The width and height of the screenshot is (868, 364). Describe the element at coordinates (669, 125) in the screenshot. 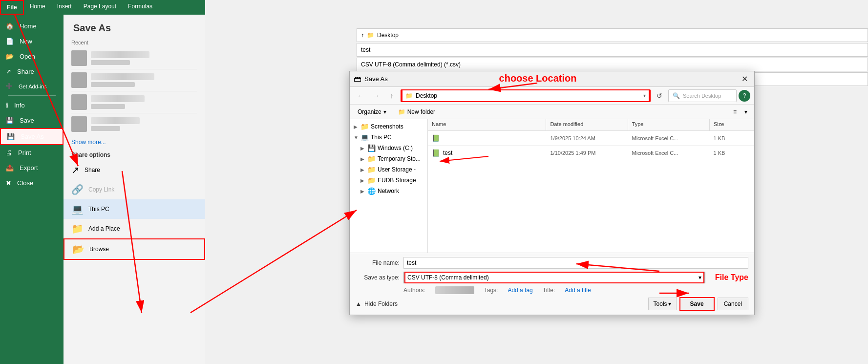

I see `col-header-type: Type` at that location.